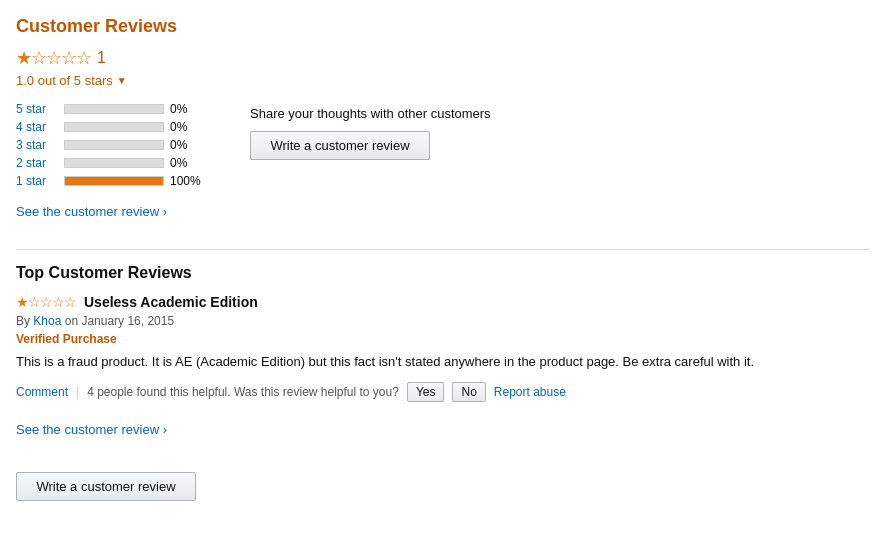  Describe the element at coordinates (443, 26) in the screenshot. I see `section-title: Customer Reviews` at that location.